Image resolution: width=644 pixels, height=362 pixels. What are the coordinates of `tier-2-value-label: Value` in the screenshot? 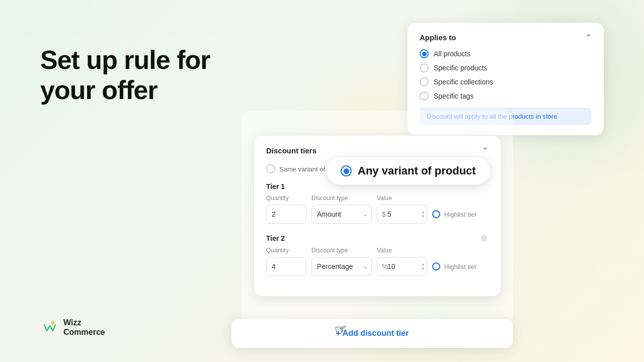 It's located at (402, 250).